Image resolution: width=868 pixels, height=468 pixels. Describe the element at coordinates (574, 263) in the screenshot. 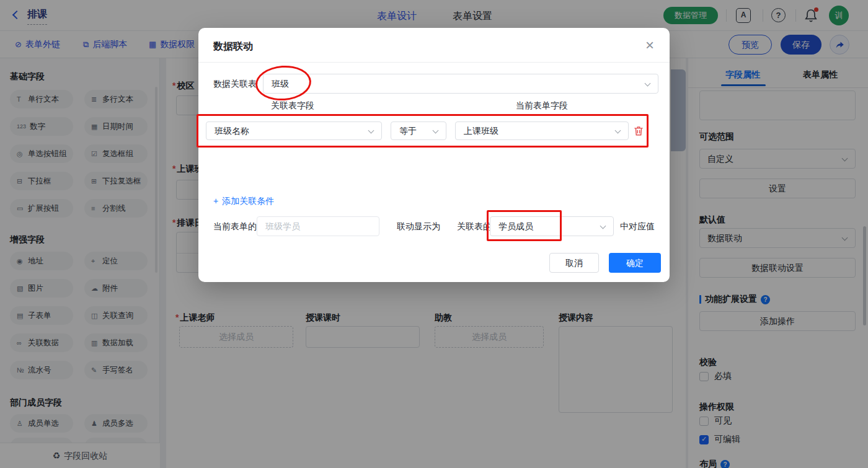

I see `cancel-button: 取消` at that location.